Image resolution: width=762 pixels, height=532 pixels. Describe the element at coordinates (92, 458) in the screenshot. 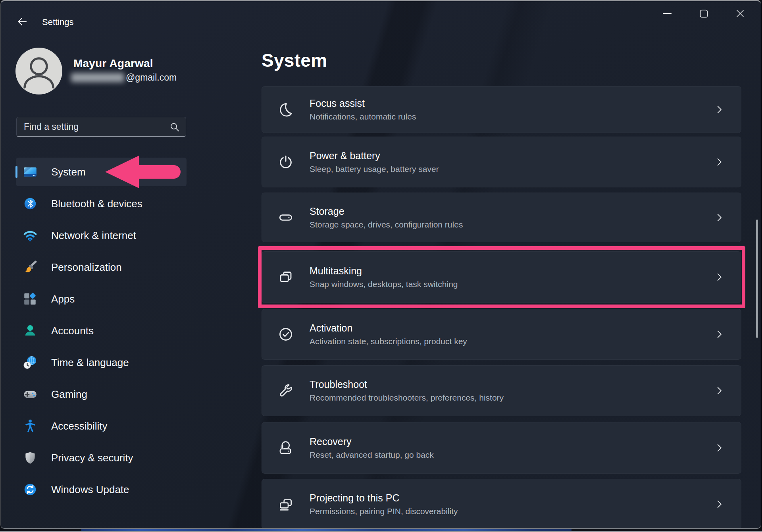

I see `sidebar-item-label: Privacy & security` at that location.